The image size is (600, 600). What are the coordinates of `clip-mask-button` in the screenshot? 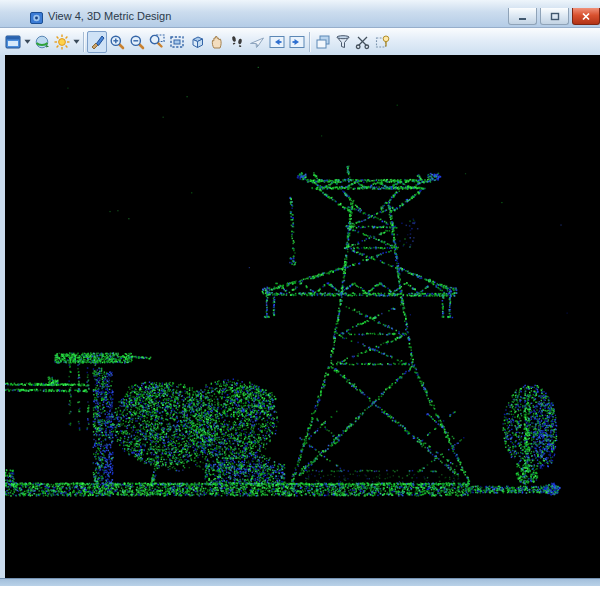 It's located at (363, 42).